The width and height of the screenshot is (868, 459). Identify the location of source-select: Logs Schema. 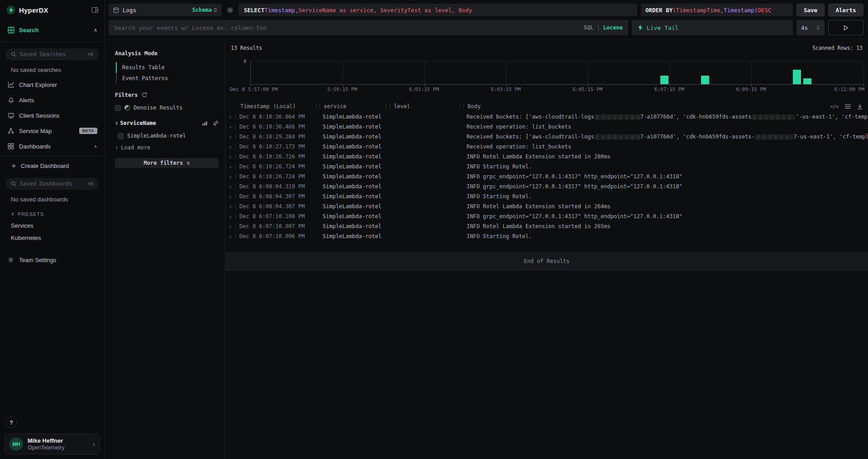
(165, 10).